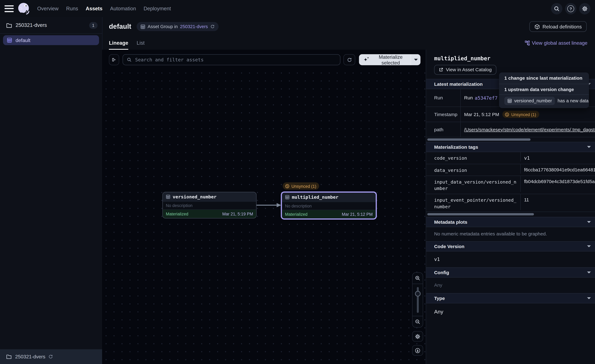  I want to click on table-row: input_event_pointer/versioned_number 11, so click(510, 203).